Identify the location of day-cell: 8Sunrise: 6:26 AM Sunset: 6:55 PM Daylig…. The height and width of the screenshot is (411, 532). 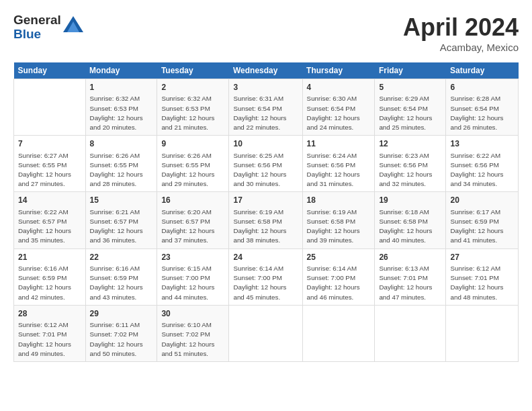
(121, 164).